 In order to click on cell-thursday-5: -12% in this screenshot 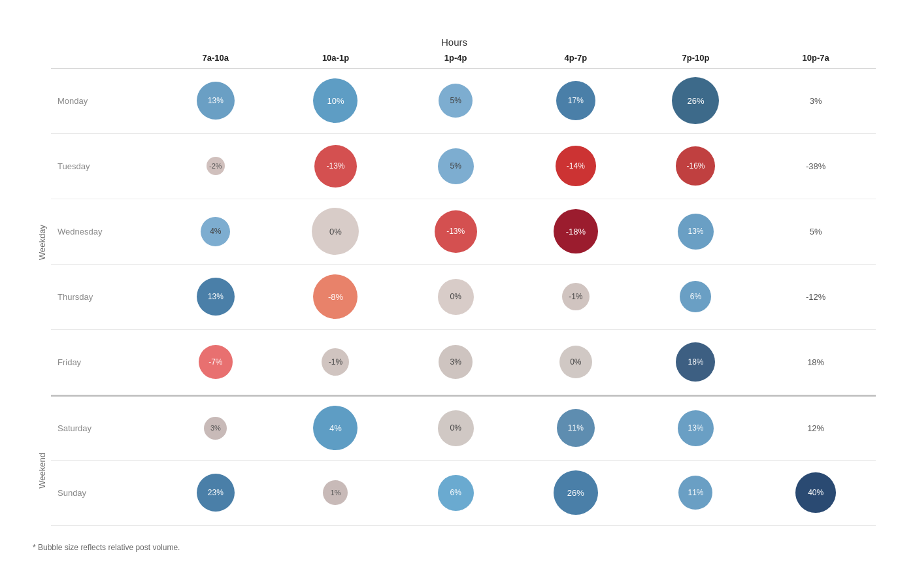, I will do `click(816, 297)`.